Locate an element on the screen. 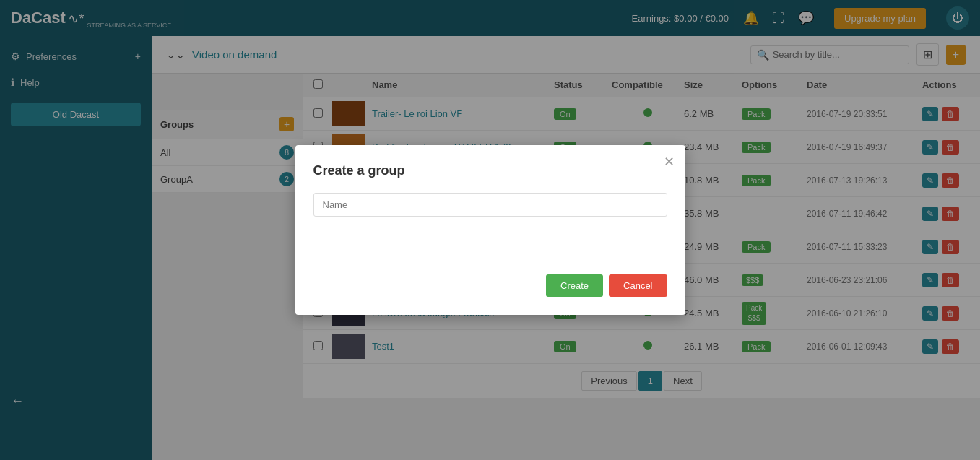 The image size is (980, 460). create-button: Create is located at coordinates (575, 286).